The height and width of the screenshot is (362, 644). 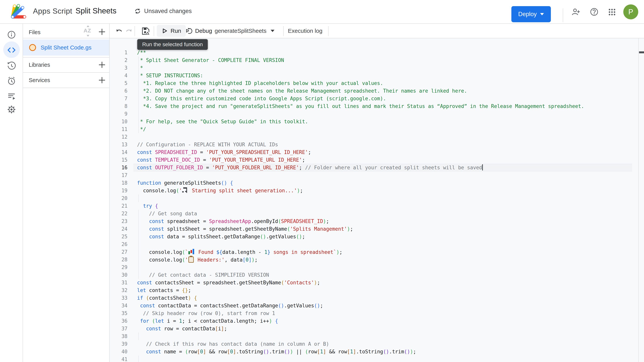 I want to click on code-line-21: 21 try {, so click(x=374, y=206).